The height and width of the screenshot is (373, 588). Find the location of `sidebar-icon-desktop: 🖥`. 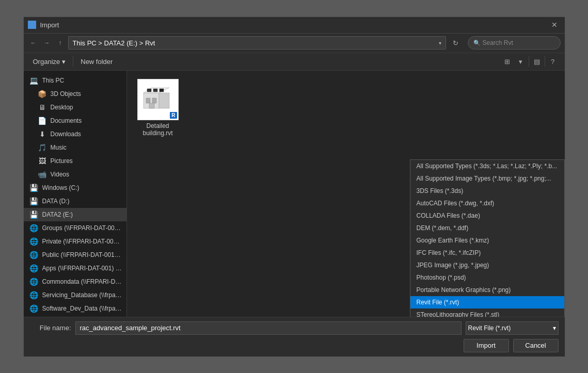

sidebar-icon-desktop: 🖥 is located at coordinates (42, 107).